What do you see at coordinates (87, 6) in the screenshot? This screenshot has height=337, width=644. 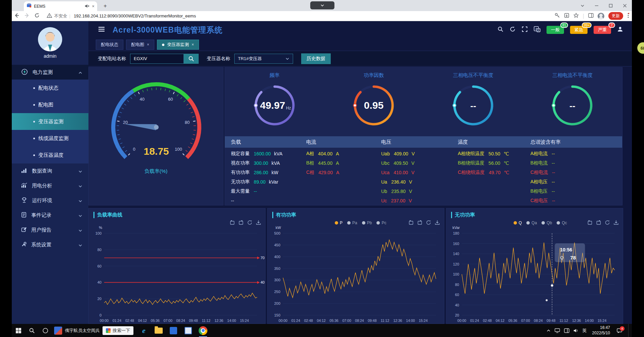 I see `speaker-muted-icon` at bounding box center [87, 6].